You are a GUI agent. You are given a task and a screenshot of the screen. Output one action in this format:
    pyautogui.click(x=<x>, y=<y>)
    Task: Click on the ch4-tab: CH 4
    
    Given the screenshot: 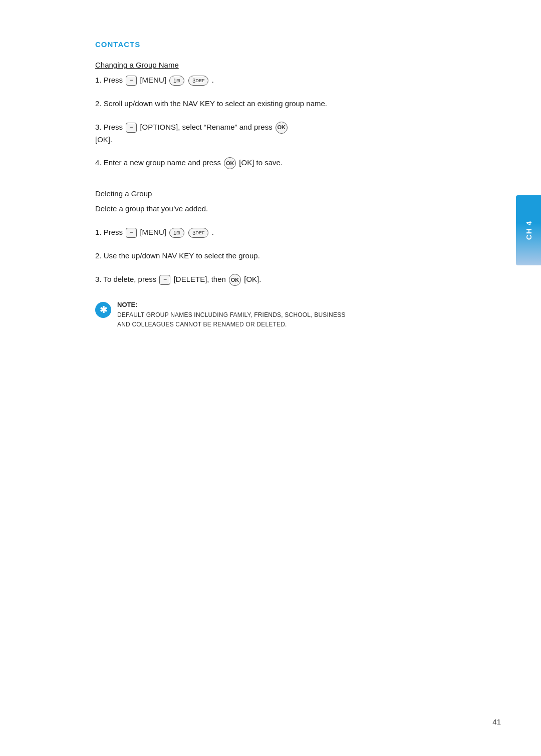 What is the action you would take?
    pyautogui.click(x=528, y=230)
    